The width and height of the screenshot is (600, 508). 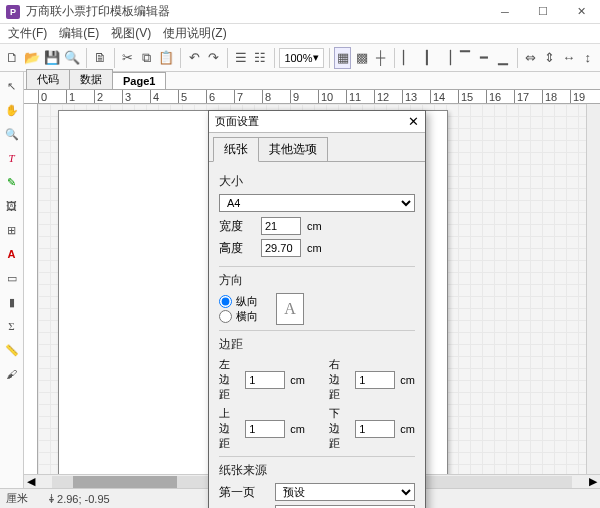 I want to click on sigma-tool: Σ, so click(x=12, y=326).